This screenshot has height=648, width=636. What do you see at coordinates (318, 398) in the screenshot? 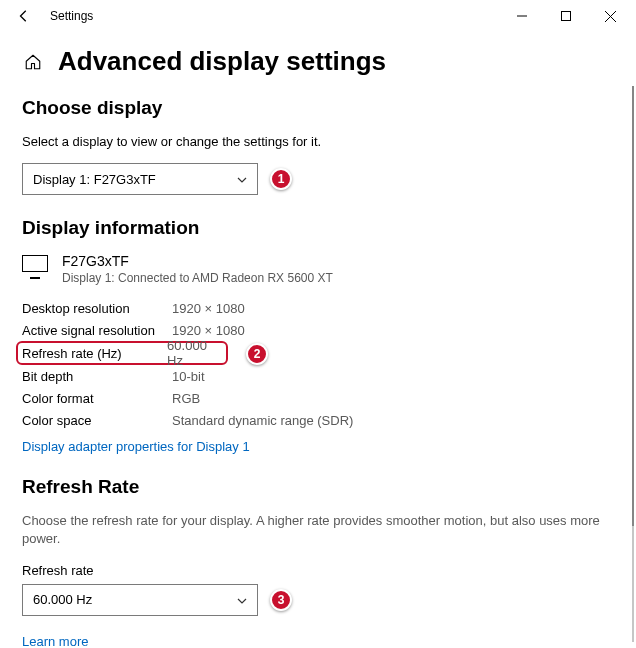
I see `info-row-color-format: Color format RGB` at bounding box center [318, 398].